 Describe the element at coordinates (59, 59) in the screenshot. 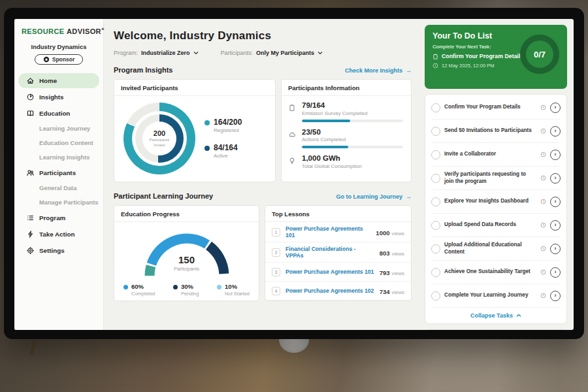

I see `sponsor-badge: Sponsor` at that location.